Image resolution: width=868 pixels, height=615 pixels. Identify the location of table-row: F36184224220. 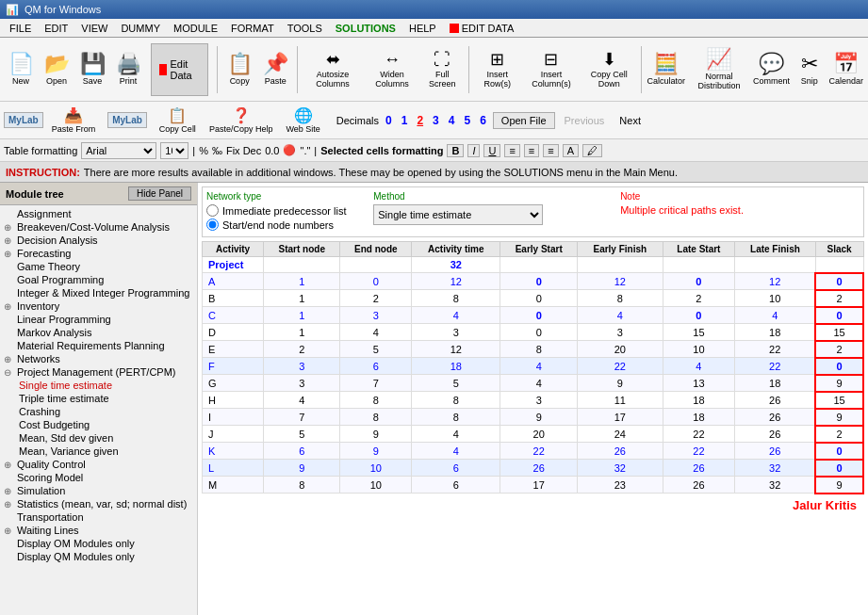
(533, 366).